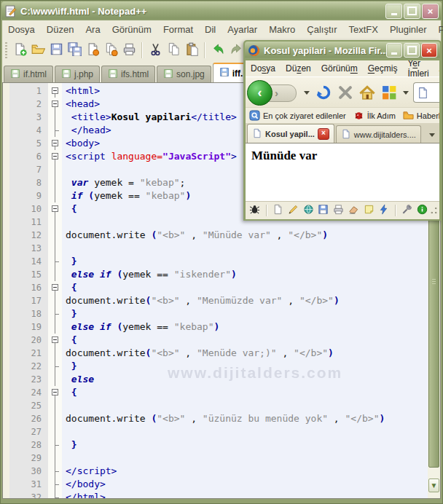 The height and width of the screenshot is (504, 443). I want to click on firefox-menu-düzen: Düzen, so click(299, 68).